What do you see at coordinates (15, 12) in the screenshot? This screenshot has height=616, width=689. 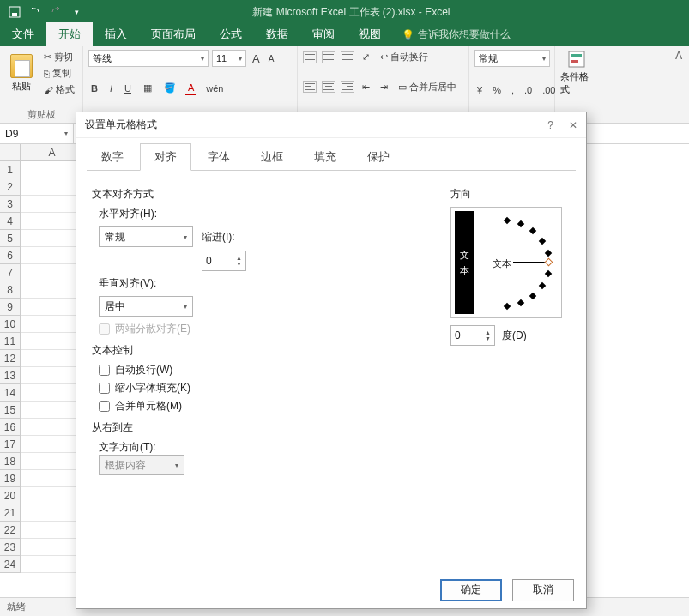 I see `save-icon` at bounding box center [15, 12].